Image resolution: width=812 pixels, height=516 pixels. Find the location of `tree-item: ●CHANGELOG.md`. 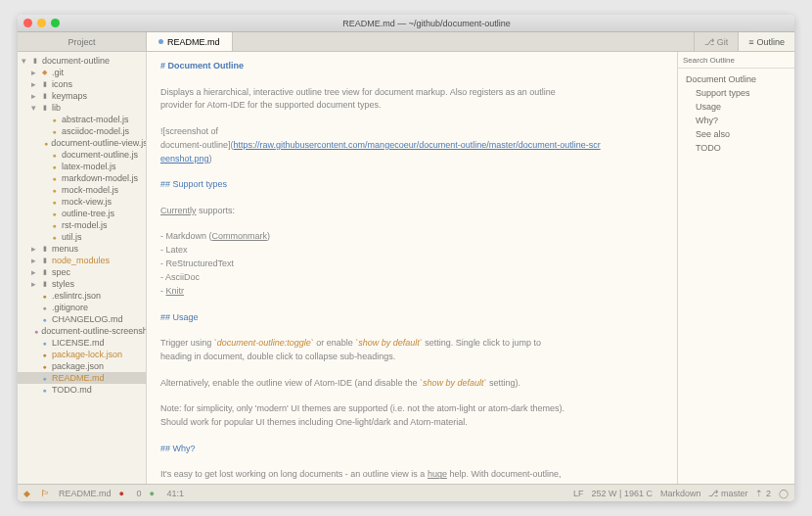

tree-item: ●CHANGELOG.md is located at coordinates (82, 319).